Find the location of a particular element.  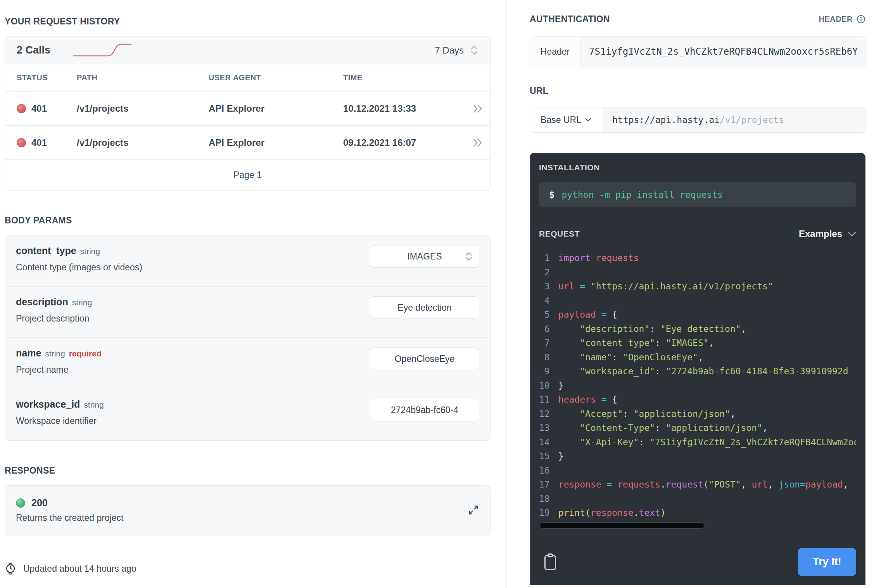

expand-response-button is located at coordinates (473, 511).